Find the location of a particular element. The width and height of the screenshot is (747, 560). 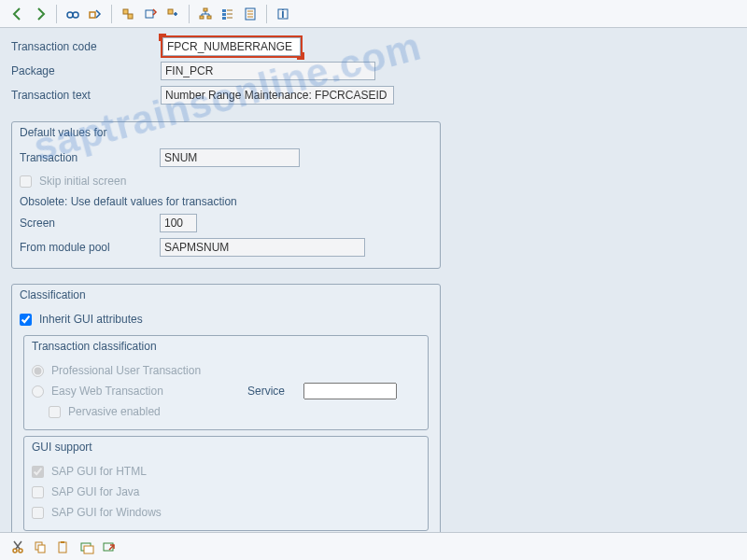

gui-html-label: SAP GUI for HTML is located at coordinates (99, 471).